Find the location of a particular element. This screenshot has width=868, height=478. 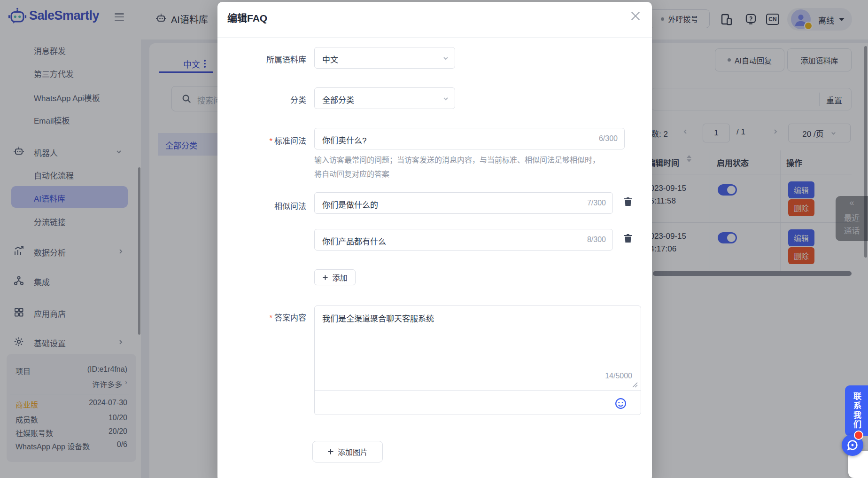

resize-handle-icon is located at coordinates (635, 384).